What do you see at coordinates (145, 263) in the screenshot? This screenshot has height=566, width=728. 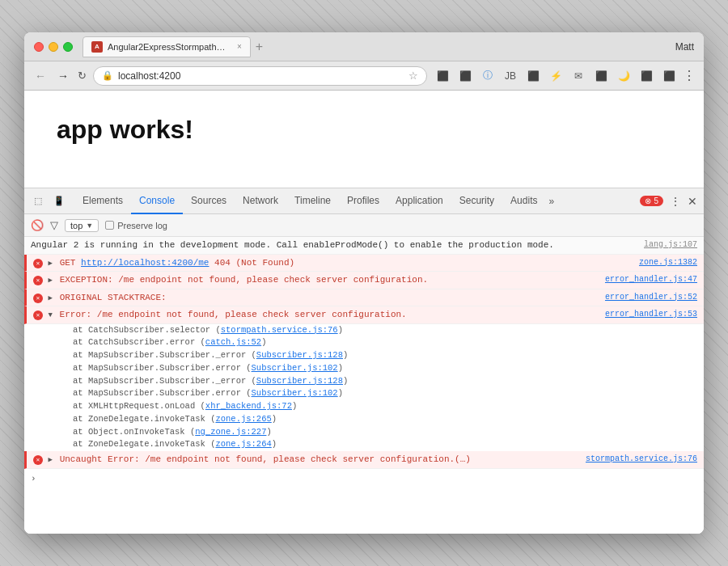 I see `error-link: http://localhost:4200/me` at bounding box center [145, 263].